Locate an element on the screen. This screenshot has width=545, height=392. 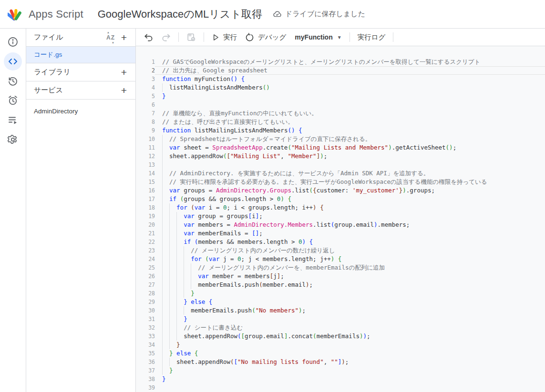
code-line: 32// シートに書き込む is located at coordinates (340, 328).